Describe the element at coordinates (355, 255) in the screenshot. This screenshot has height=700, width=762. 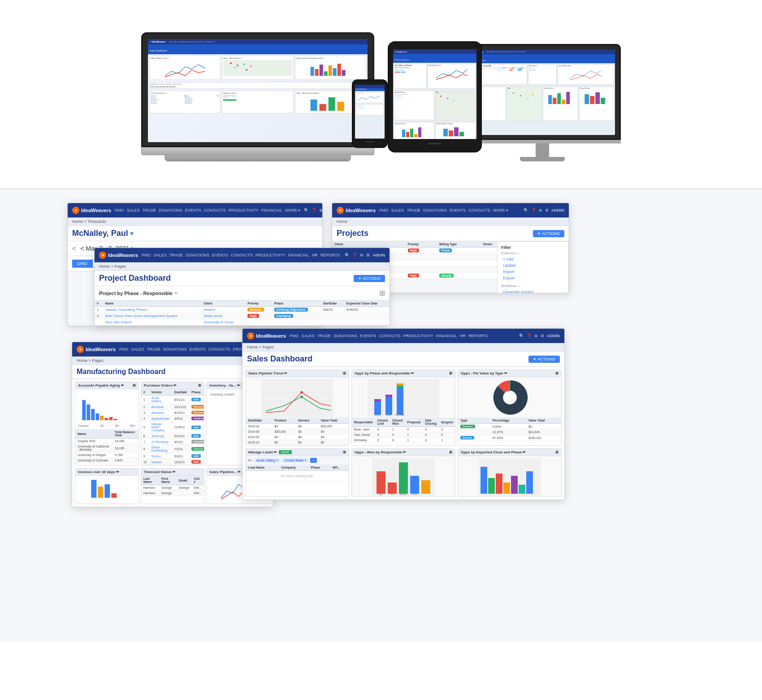
I see `pd-help-icon: ❓` at that location.